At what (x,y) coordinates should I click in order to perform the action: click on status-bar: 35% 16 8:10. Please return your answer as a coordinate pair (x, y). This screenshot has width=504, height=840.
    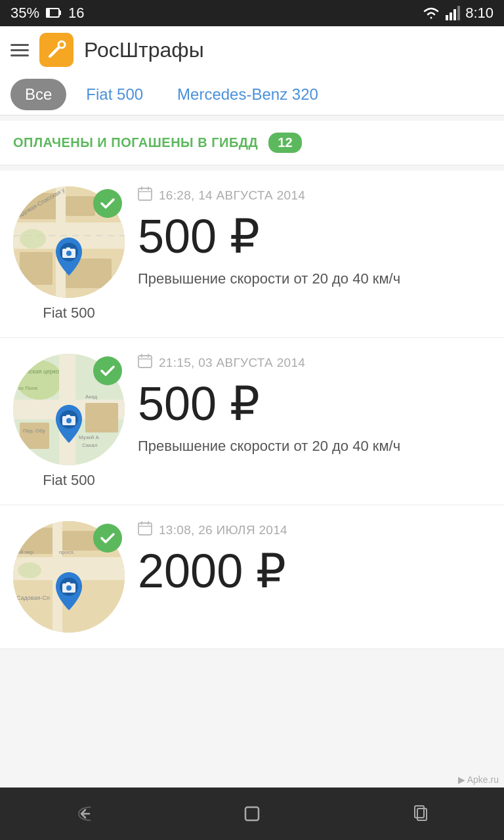
    Looking at the image, I should click on (252, 13).